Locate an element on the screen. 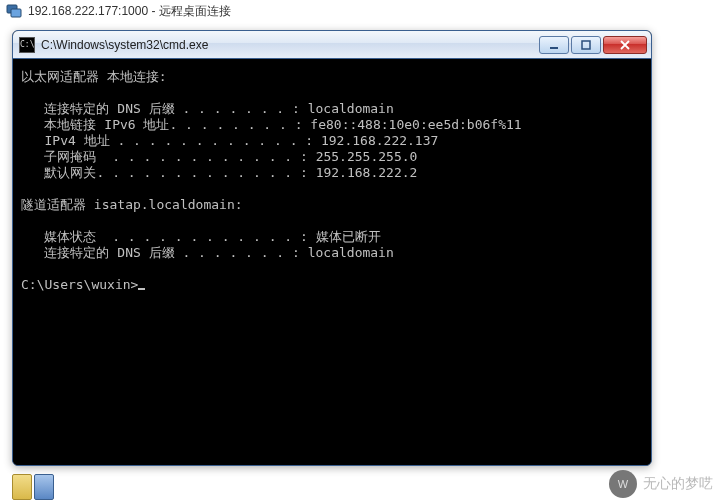 The height and width of the screenshot is (504, 721). remote-desktop-title: 192.168.222.177:1000 - 远程桌面连接 is located at coordinates (130, 12).